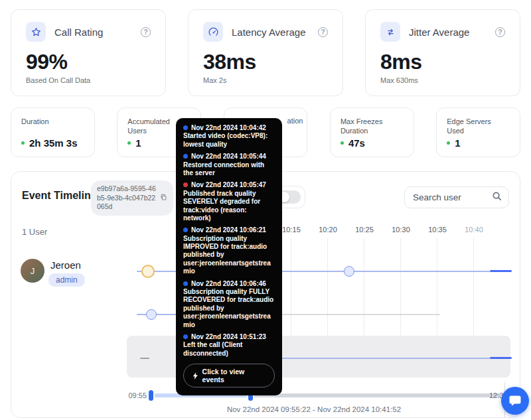 The image size is (531, 420). Describe the element at coordinates (78, 32) in the screenshot. I see `metric-title: Call Rating` at that location.